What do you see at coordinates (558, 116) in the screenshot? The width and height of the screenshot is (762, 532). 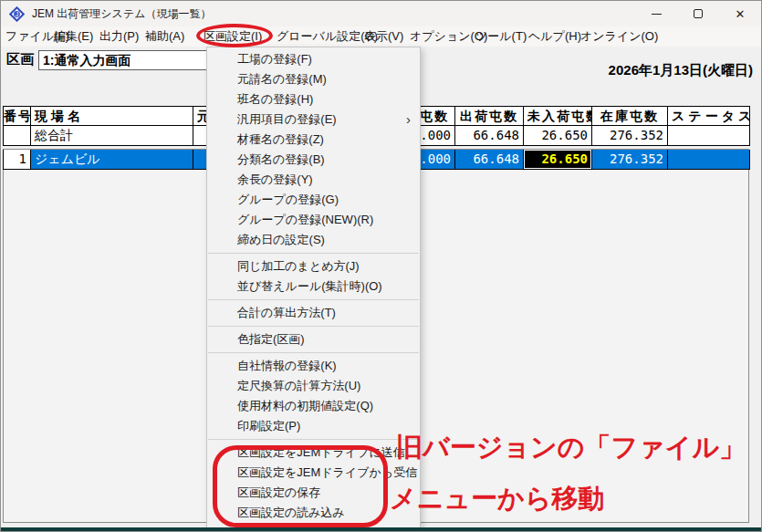 I see `table-cell: 未入荷屯数` at bounding box center [558, 116].